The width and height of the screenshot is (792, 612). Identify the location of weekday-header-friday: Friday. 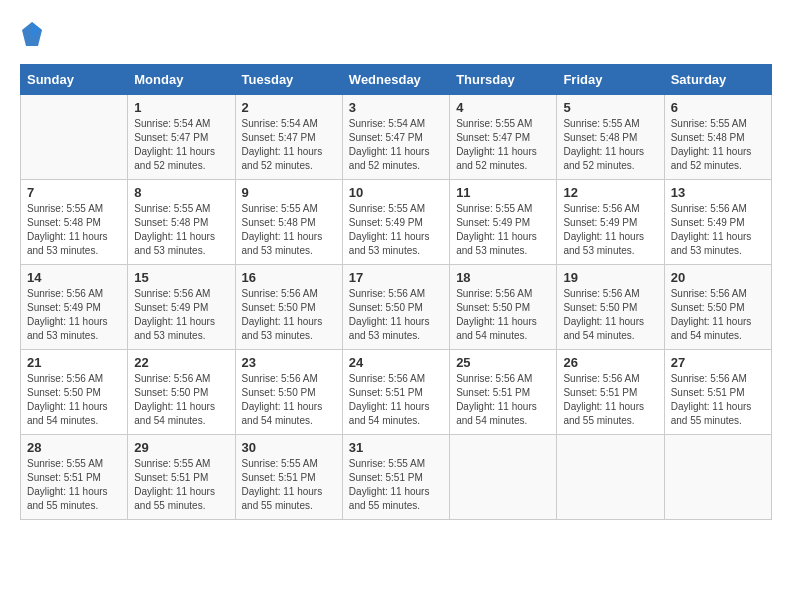
(610, 80).